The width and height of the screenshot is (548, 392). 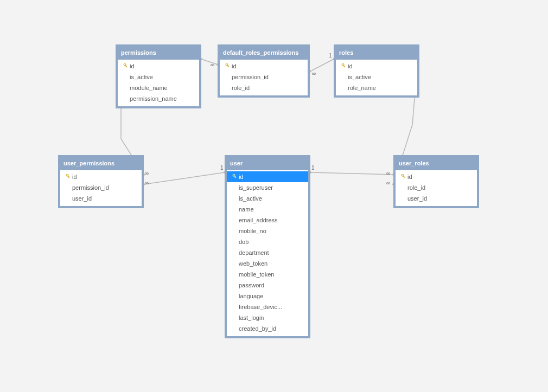 What do you see at coordinates (267, 164) in the screenshot?
I see `entity-header: user` at bounding box center [267, 164].